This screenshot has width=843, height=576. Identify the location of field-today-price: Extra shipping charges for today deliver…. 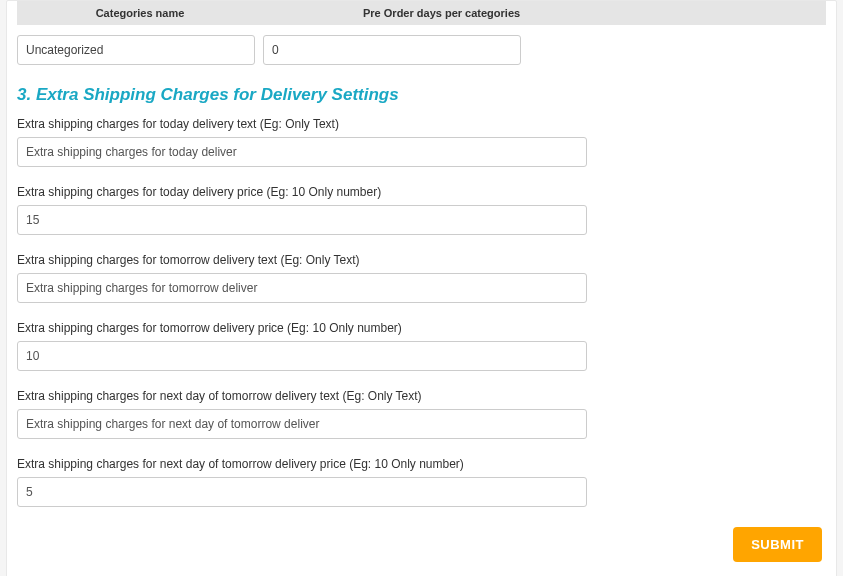
(422, 210).